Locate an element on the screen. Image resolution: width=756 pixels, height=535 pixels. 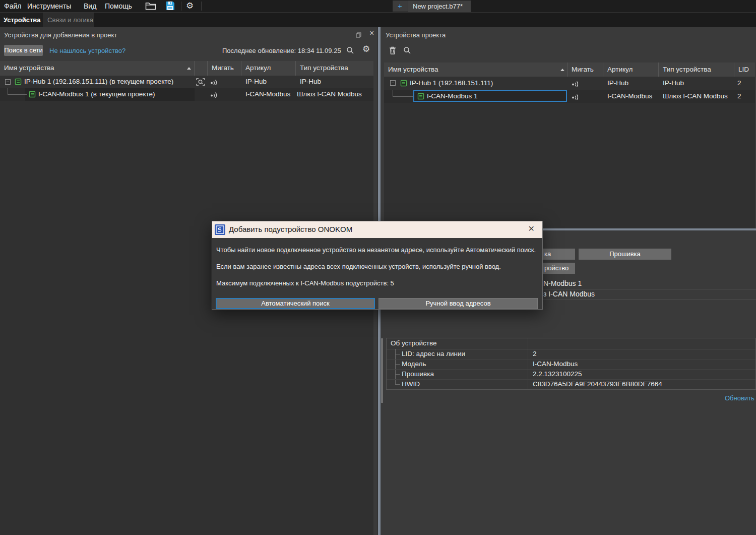
menu-file: Файл is located at coordinates (13, 6).